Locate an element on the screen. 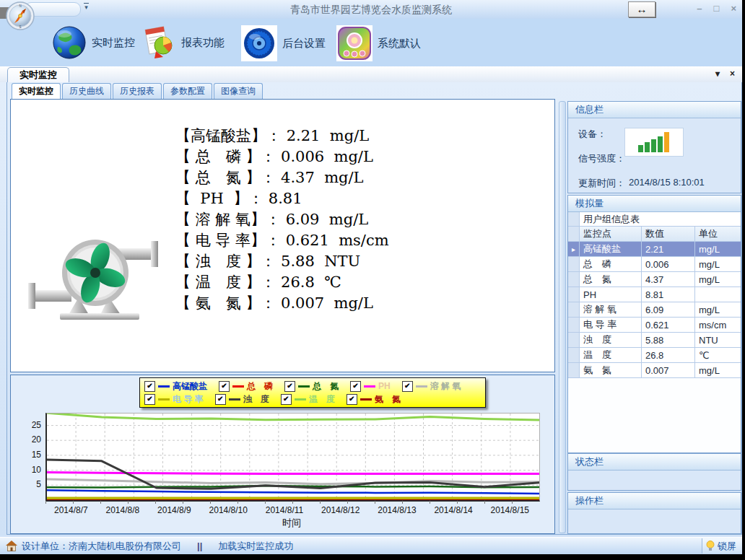 The image size is (745, 560). analog-panel-header: 模拟量 is located at coordinates (654, 204).